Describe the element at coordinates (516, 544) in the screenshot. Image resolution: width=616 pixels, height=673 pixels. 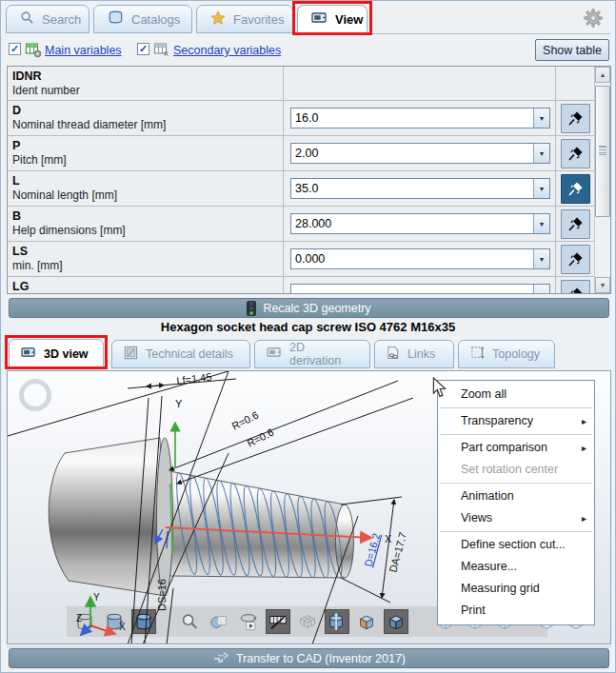
I see `menu-item-define-section-cut: Define section cut...` at that location.